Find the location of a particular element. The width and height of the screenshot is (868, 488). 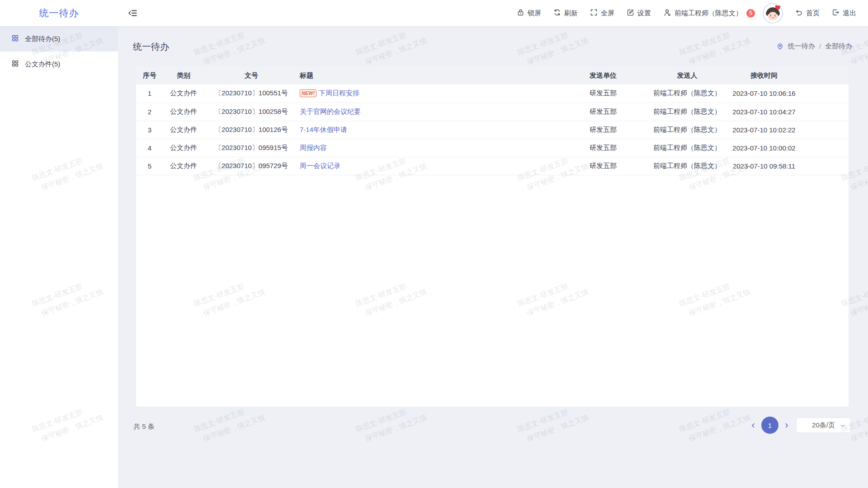

fullscreen-label: 全屏 is located at coordinates (608, 14).